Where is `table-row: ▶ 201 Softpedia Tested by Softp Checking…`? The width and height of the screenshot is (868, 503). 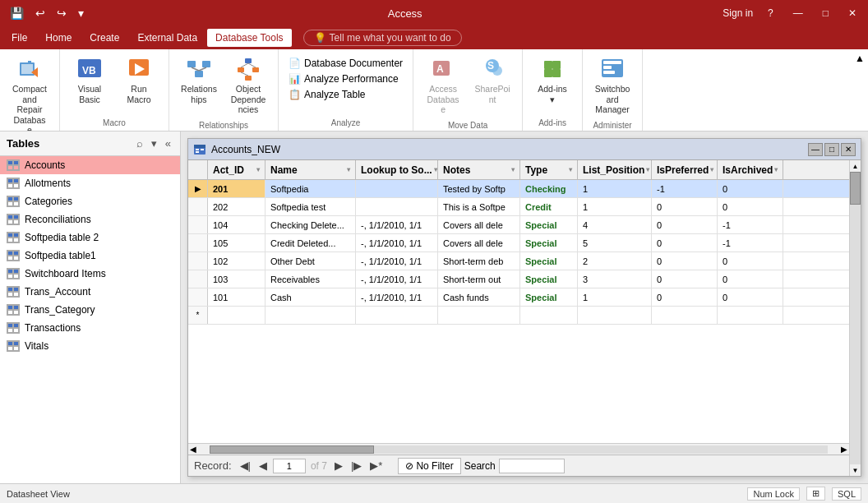 table-row: ▶ 201 Softpedia Tested by Softp Checking… is located at coordinates (519, 189).